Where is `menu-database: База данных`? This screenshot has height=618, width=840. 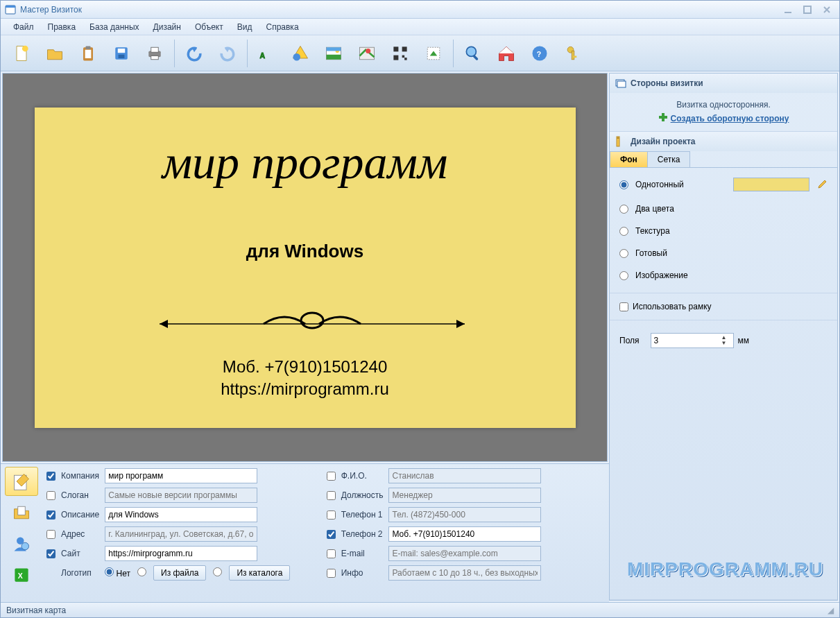
menu-database: База данных is located at coordinates (114, 27).